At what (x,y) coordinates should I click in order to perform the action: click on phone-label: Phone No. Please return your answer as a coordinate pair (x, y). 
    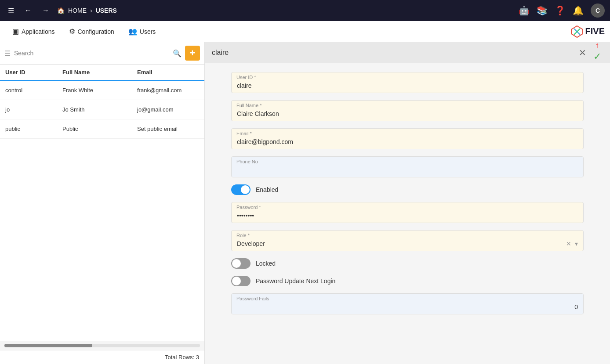
    Looking at the image, I should click on (247, 162).